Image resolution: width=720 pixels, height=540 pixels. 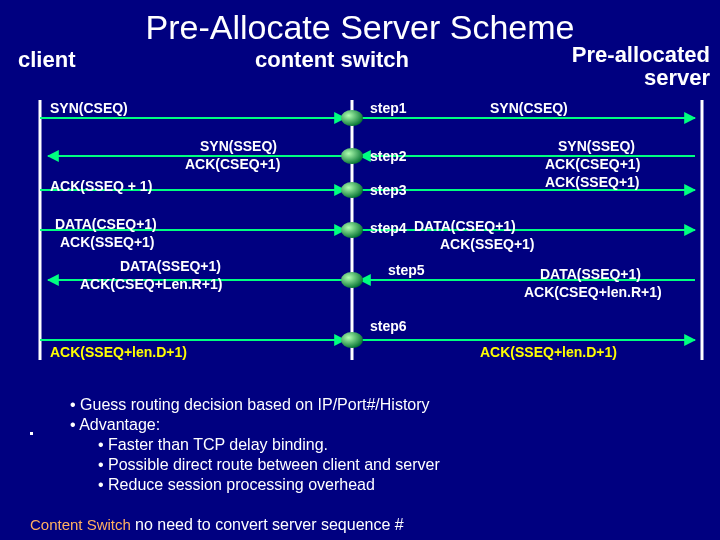 I want to click on msg-ack-sseq1-left: ACK(SSEQ + 1), so click(x=101, y=186).